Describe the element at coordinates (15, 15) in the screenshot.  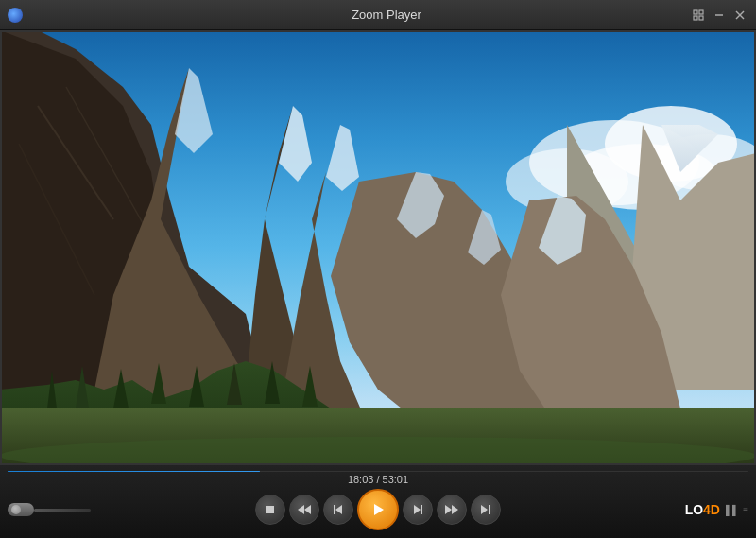
I see `app-icon` at that location.